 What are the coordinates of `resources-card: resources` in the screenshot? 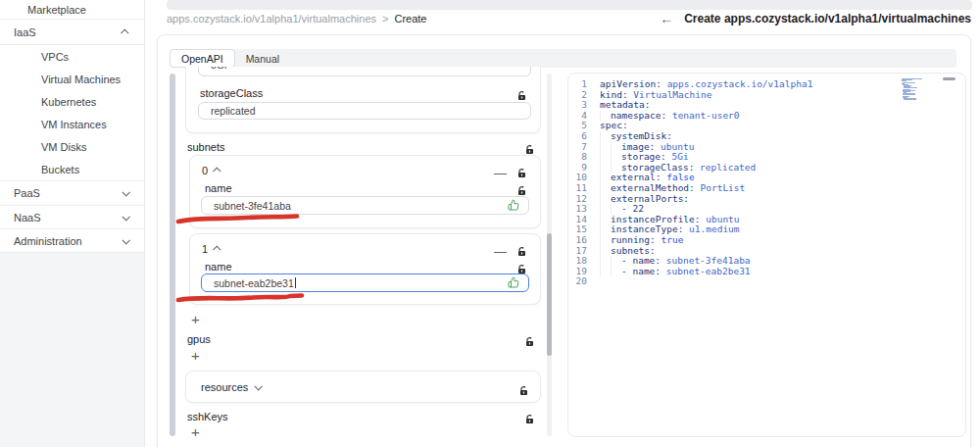 It's located at (363, 386).